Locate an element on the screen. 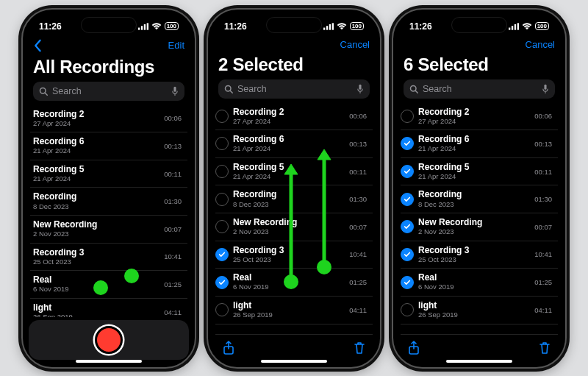 Image resolution: width=588 pixels, height=376 pixels. recording-duration: 00:13 is located at coordinates (174, 146).